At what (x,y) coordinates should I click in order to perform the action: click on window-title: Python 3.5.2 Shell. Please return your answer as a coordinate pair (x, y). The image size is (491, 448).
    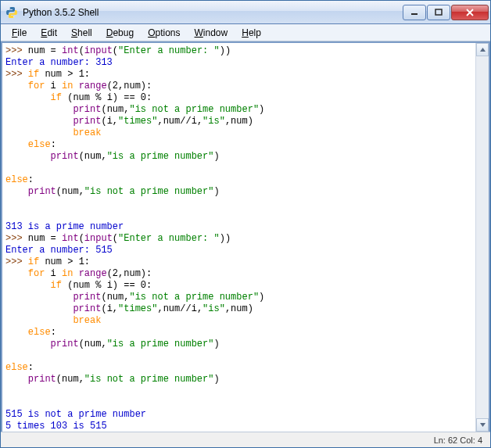
    Looking at the image, I should click on (213, 13).